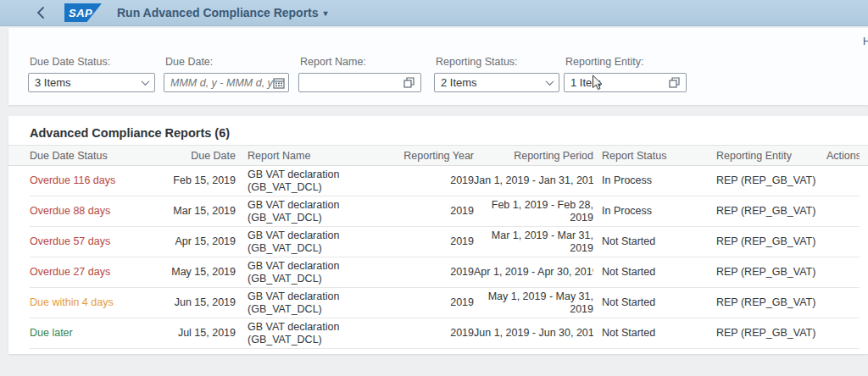 Image resolution: width=868 pixels, height=376 pixels. What do you see at coordinates (652, 156) in the screenshot?
I see `column-header-report-status: Report Status` at bounding box center [652, 156].